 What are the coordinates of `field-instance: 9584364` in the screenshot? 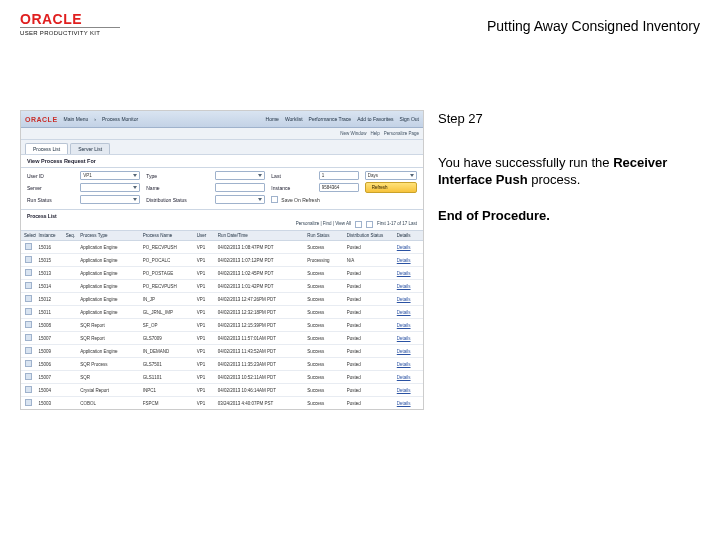 It's located at (339, 188).